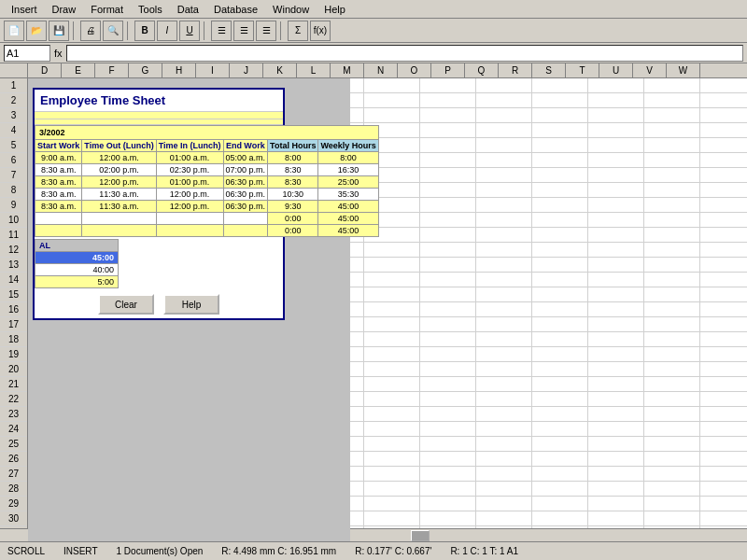 The image size is (747, 560). What do you see at coordinates (448, 71) in the screenshot?
I see `col-header-p: P` at bounding box center [448, 71].